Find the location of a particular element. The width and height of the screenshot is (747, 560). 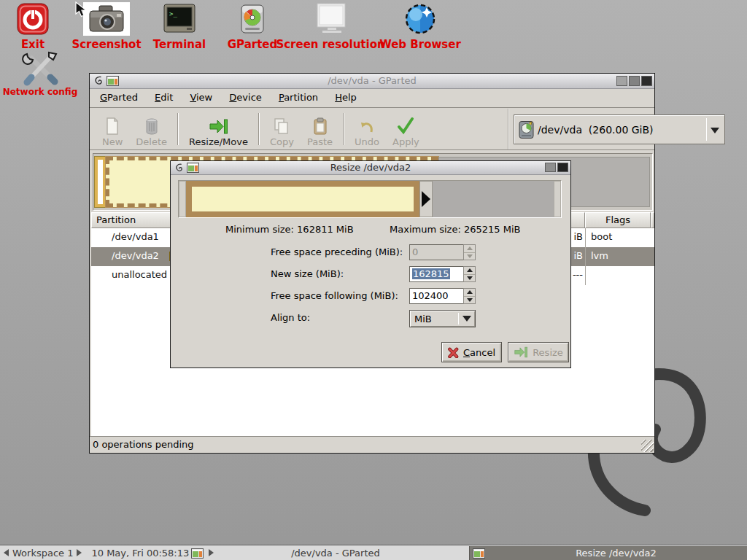

menu-view: View is located at coordinates (201, 98).